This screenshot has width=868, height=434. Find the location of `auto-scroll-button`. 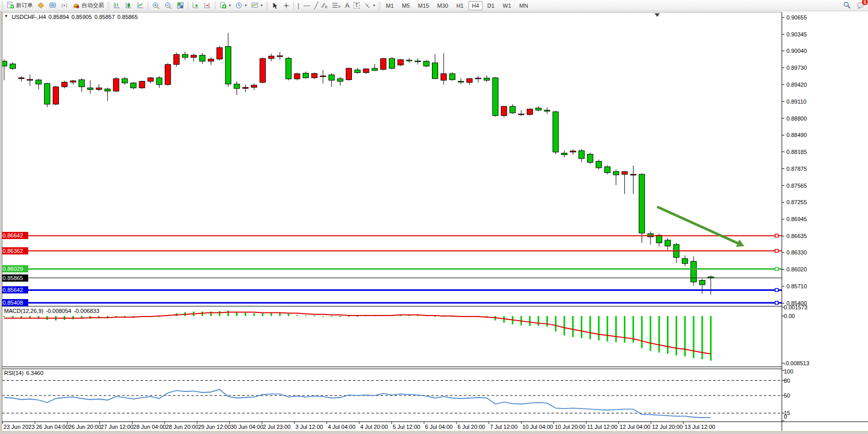

auto-scroll-button is located at coordinates (196, 6).